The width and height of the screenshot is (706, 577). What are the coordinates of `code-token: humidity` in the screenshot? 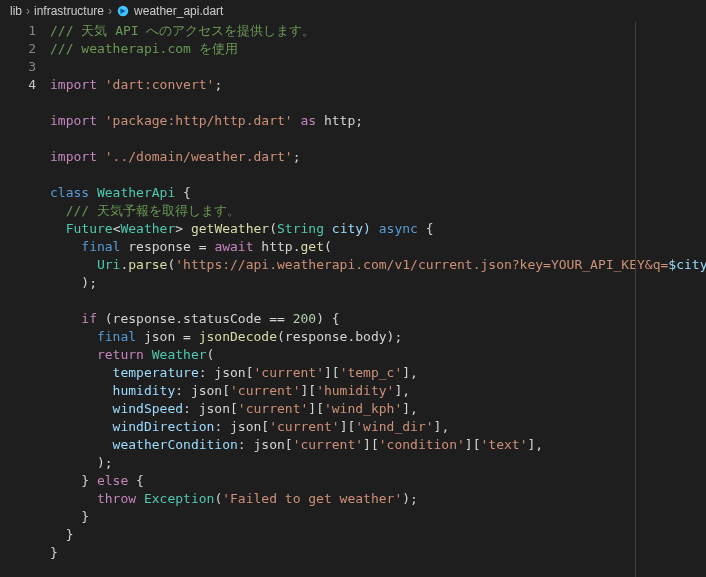 It's located at (112, 390).